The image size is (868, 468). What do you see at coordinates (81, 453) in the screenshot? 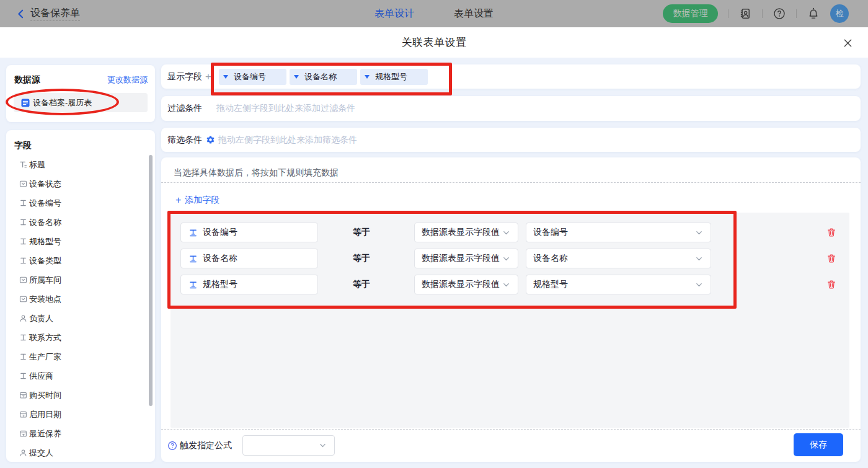
I see `field-list-item: 提交人` at bounding box center [81, 453].